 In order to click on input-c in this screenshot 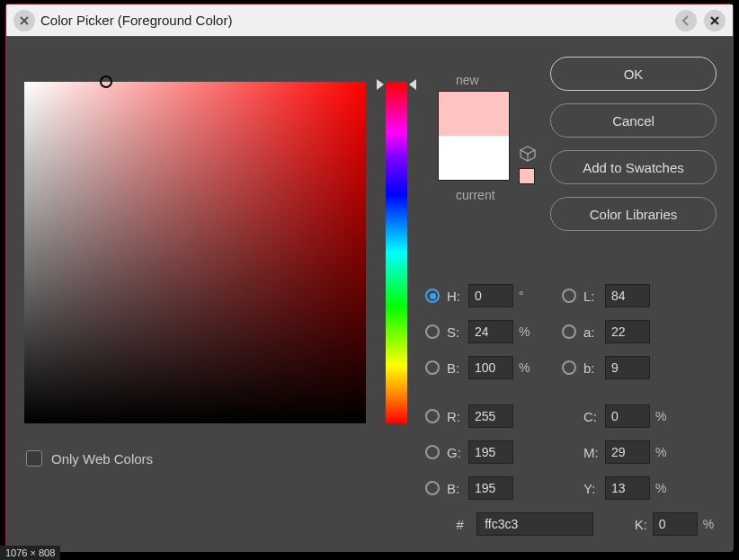, I will do `click(628, 416)`.